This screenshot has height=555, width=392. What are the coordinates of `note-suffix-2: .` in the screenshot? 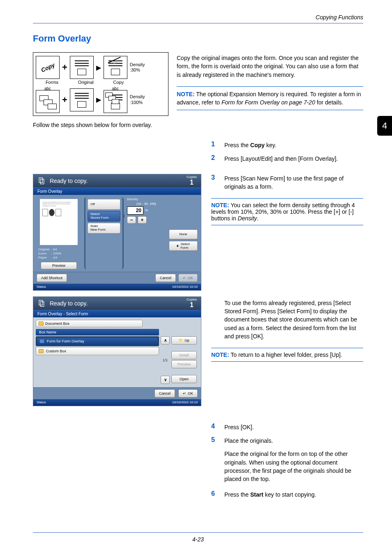 It's located at (258, 218).